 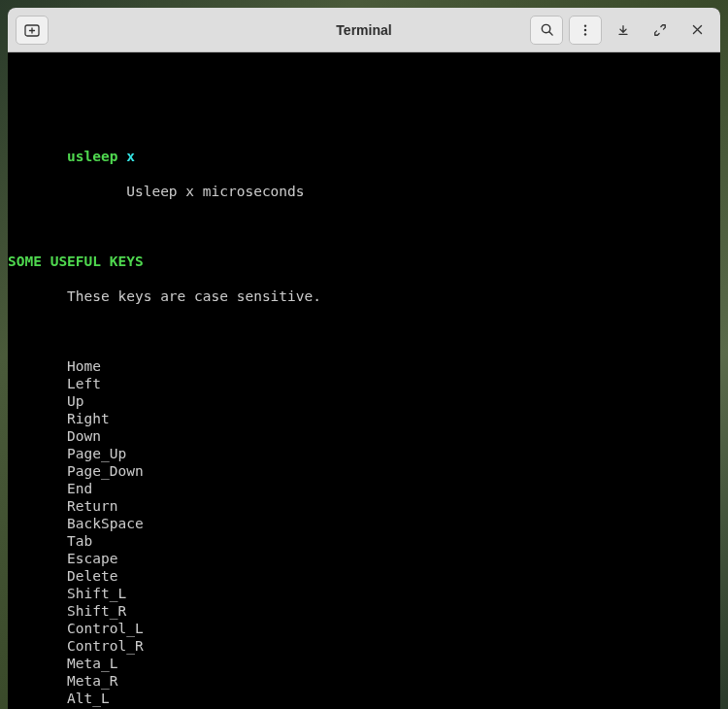 I want to click on man-cmd-name: usleep, so click(x=92, y=156).